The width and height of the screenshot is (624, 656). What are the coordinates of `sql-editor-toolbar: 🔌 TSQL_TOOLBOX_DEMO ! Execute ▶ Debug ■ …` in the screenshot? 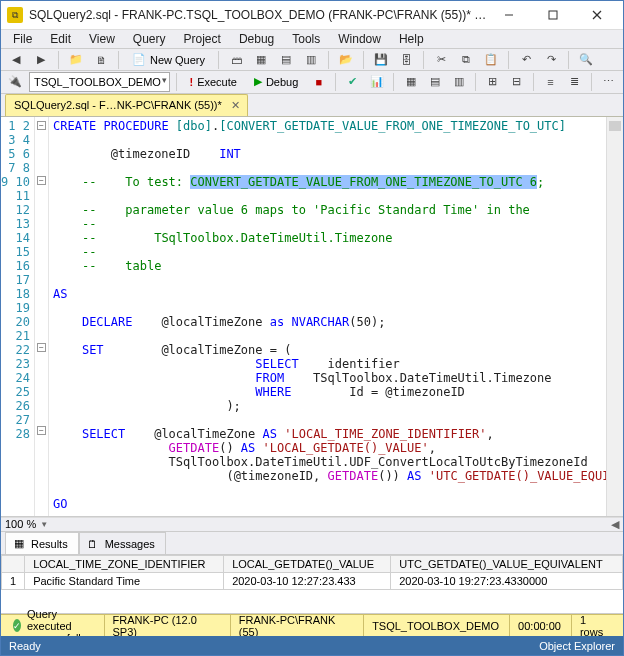 It's located at (312, 82).